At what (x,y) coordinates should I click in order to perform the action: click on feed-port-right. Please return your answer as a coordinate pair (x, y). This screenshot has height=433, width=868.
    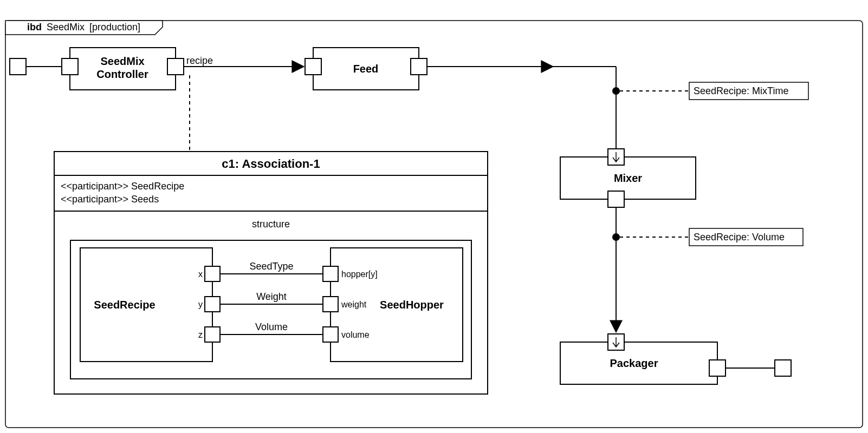
    Looking at the image, I should click on (419, 67).